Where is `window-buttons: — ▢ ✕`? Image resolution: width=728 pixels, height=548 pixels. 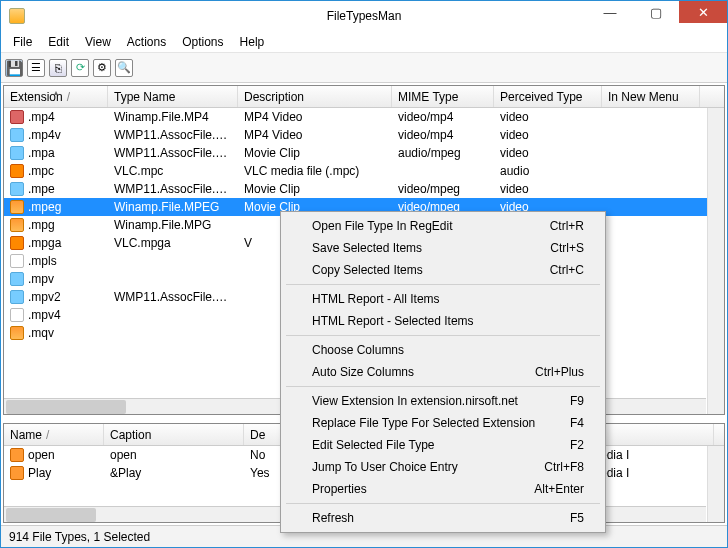
window-buttons: — ▢ ✕ is located at coordinates (657, 12).